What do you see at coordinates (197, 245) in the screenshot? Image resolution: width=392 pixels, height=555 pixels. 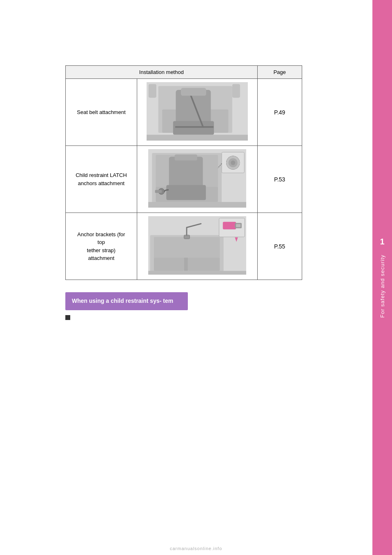 I see `anchor-illustration` at bounding box center [197, 245].